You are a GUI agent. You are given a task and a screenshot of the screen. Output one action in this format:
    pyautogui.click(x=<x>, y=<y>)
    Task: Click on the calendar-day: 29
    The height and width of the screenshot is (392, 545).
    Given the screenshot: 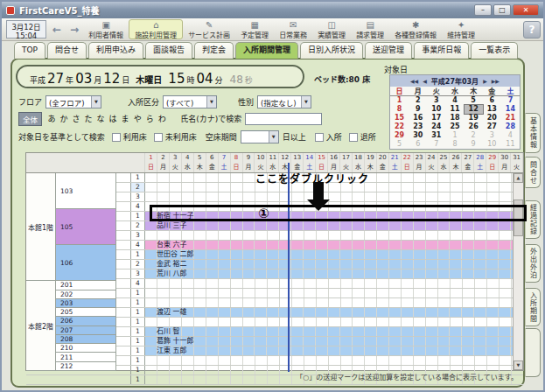 What is the action you would take?
    pyautogui.click(x=399, y=136)
    